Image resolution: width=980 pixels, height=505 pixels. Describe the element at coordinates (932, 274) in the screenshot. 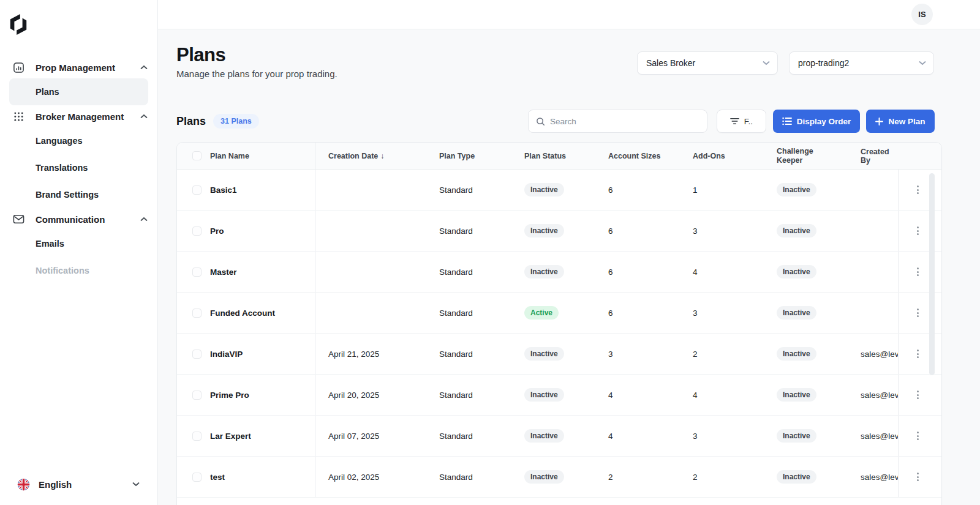

I see `table-scrollbar` at that location.